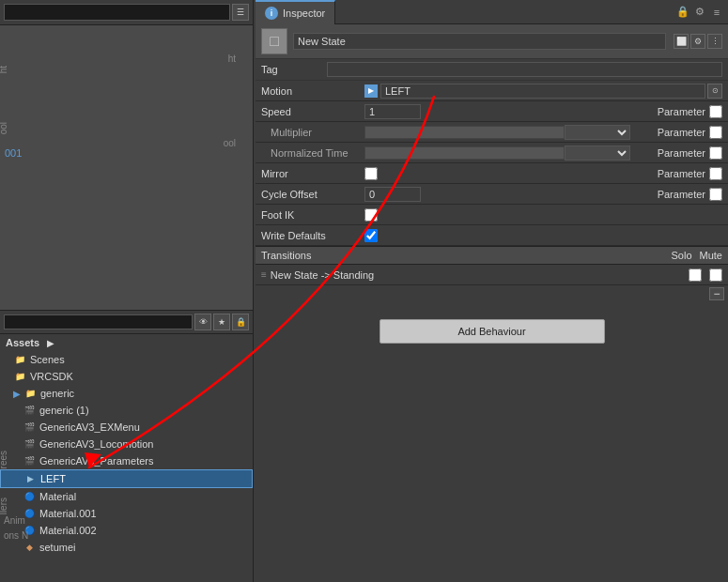 This screenshot has height=582, width=728. Describe the element at coordinates (498, 132) in the screenshot. I see `multiplier-value-area` at that location.